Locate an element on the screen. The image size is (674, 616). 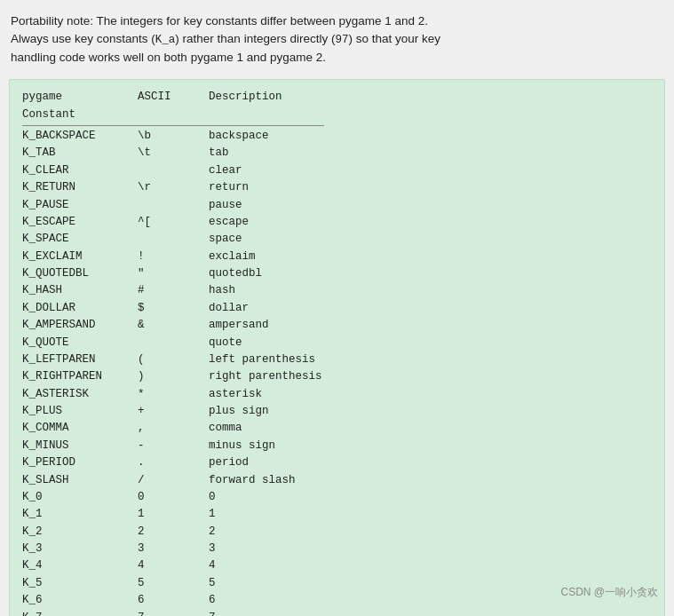
cell-ascii: * is located at coordinates (173, 394).